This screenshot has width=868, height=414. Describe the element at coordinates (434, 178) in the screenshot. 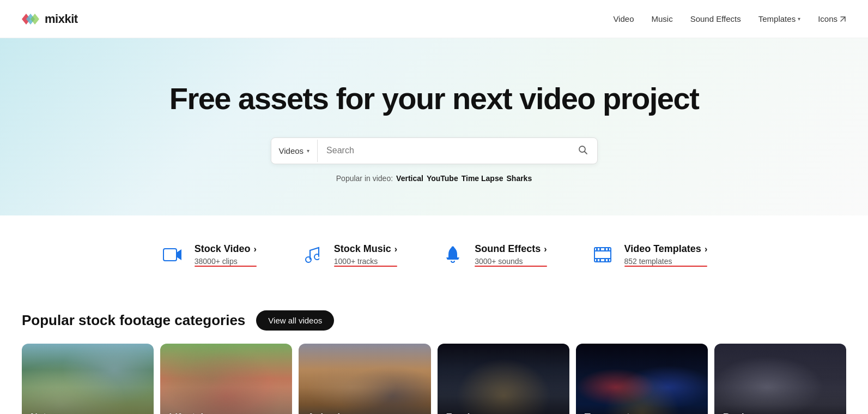

I see `popular-tags: Popular in video: Vertical YouTube Time …` at that location.